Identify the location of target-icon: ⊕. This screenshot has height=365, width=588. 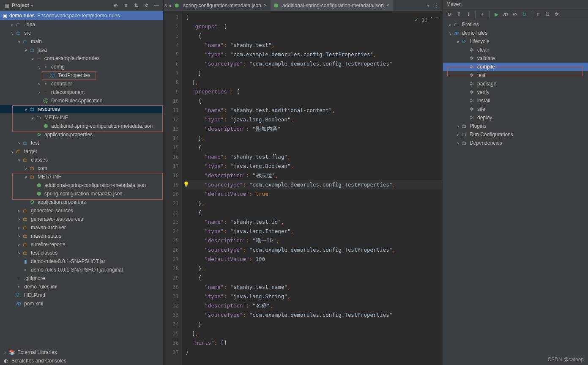
(116, 5).